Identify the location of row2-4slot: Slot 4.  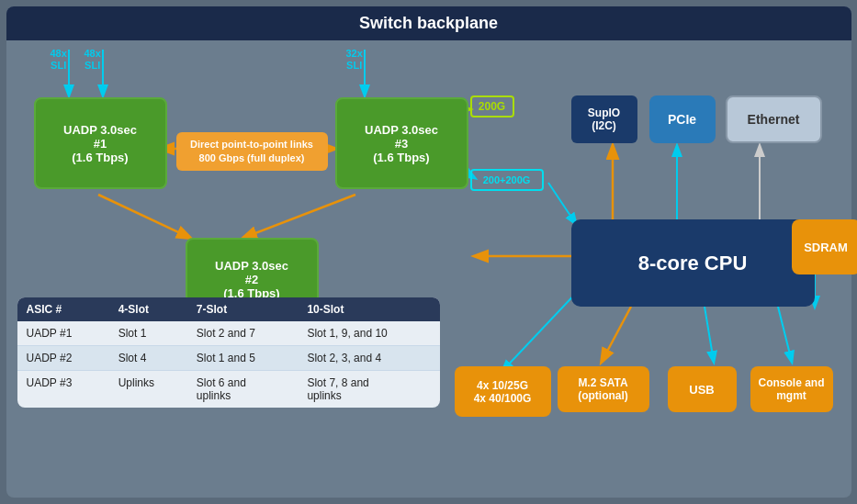
(149, 358).